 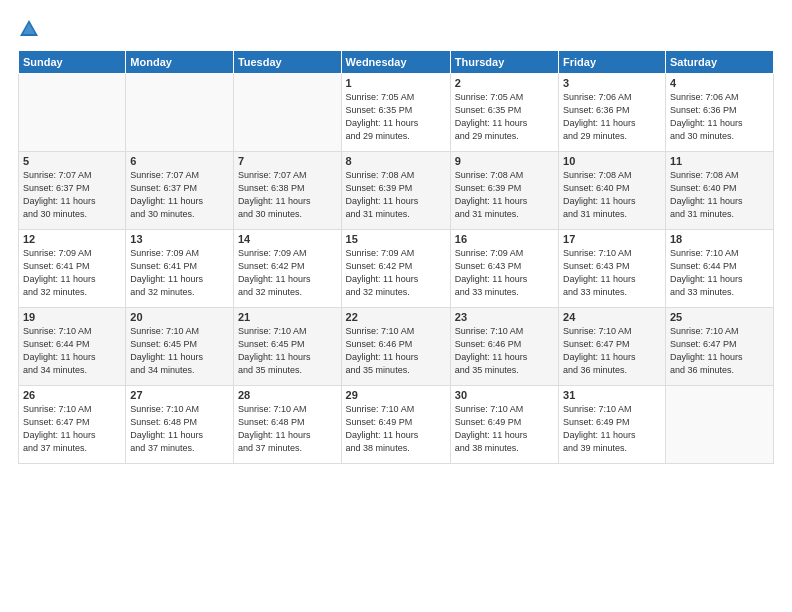 I want to click on calendar-cell: 9Sunrise: 7:08 AMSunset: 6:39 PMDaylight…, so click(x=504, y=191).